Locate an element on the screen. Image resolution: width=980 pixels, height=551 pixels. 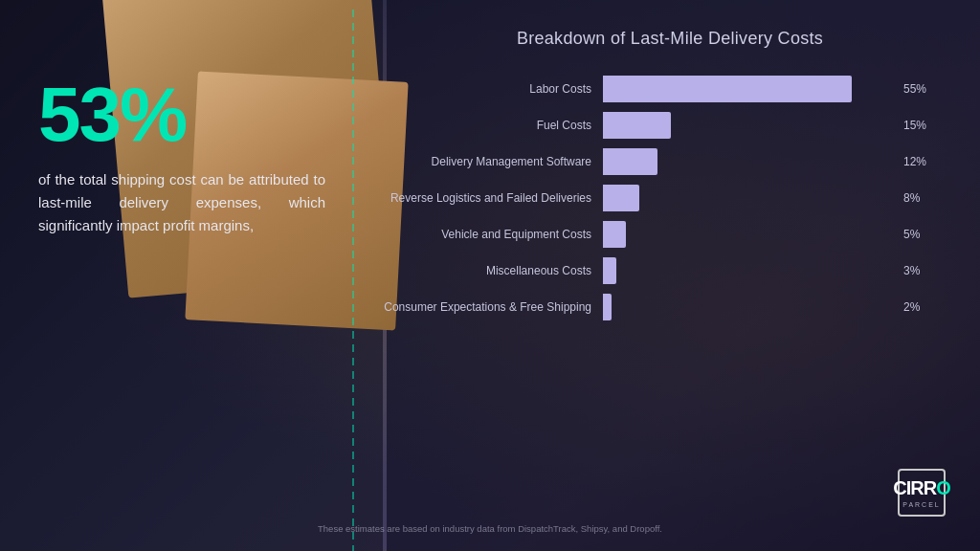
bar-row: Fuel Costs15% is located at coordinates (660, 125).